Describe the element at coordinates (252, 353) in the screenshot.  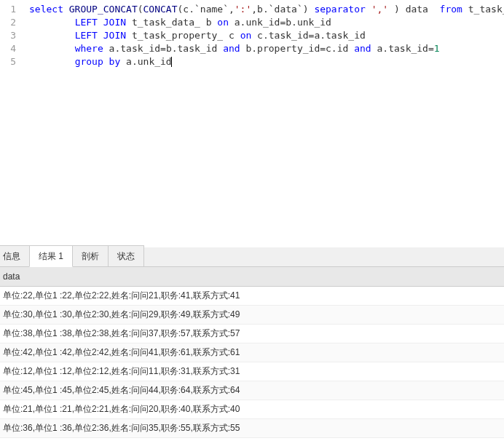
I see `table-row: 单位:42,单位1 :42,单位2:42,姓名:问问41,职务:61,联系方式:…` at that location.